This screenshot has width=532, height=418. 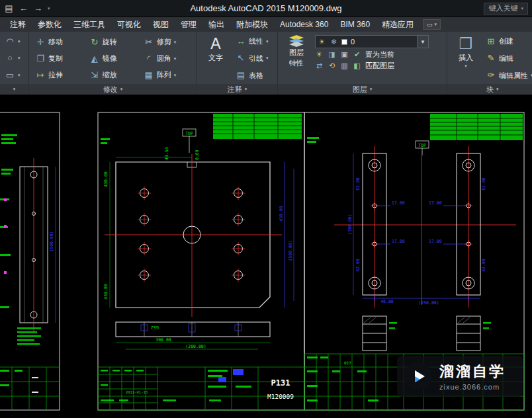 I want to click on search-input: 键入关键 ▾, so click(x=506, y=9).